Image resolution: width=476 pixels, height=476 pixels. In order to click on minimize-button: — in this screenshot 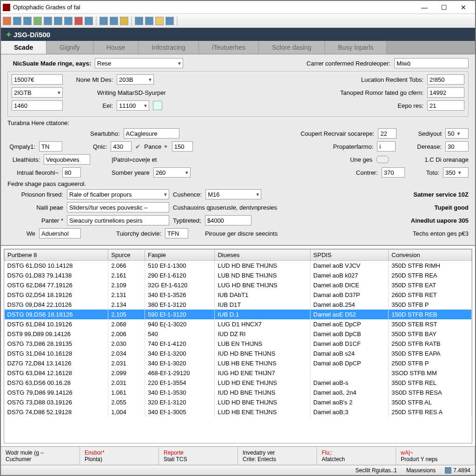, I will do `click(424, 7)`.